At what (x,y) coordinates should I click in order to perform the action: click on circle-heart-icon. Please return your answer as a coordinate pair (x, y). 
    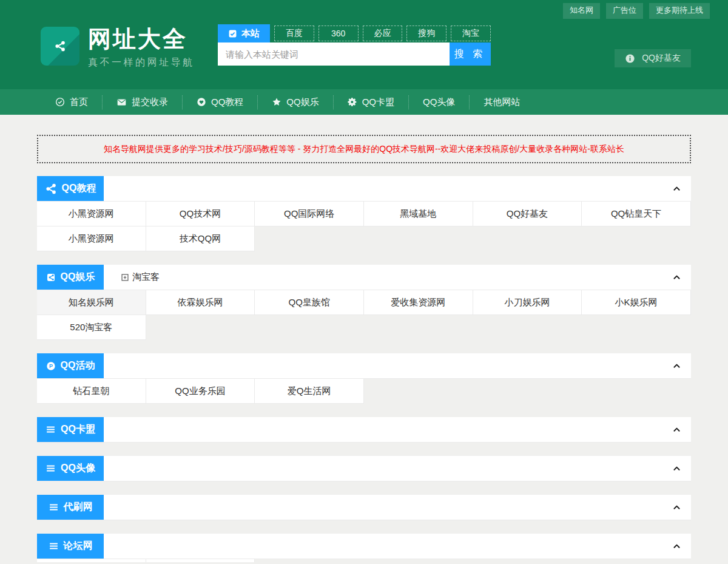
    Looking at the image, I should click on (201, 102).